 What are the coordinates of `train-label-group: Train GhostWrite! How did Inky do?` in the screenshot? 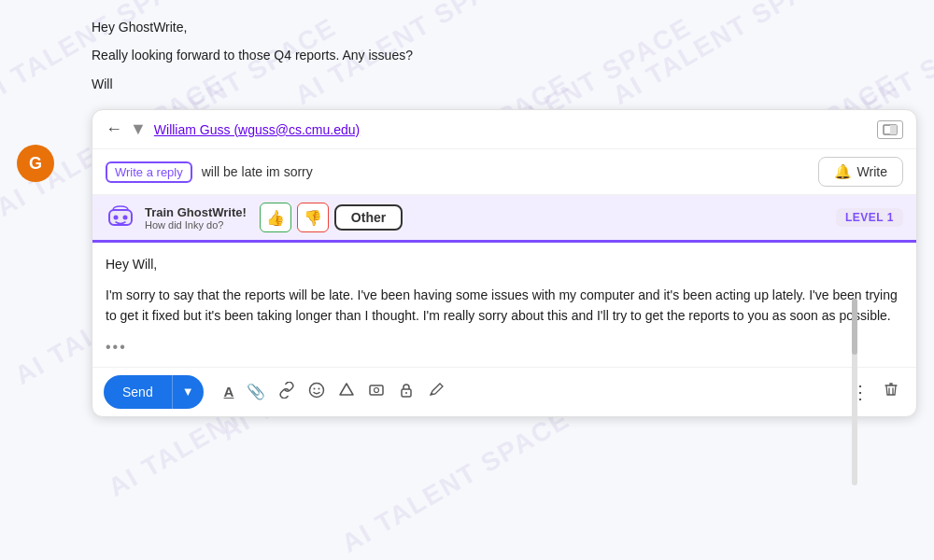 It's located at (196, 218).